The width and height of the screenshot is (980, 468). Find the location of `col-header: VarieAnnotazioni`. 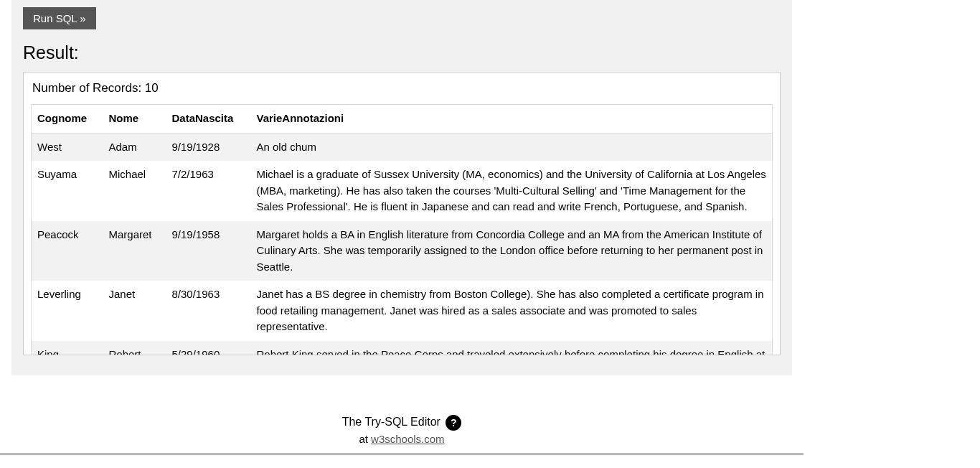

col-header: VarieAnnotazioni is located at coordinates (512, 119).